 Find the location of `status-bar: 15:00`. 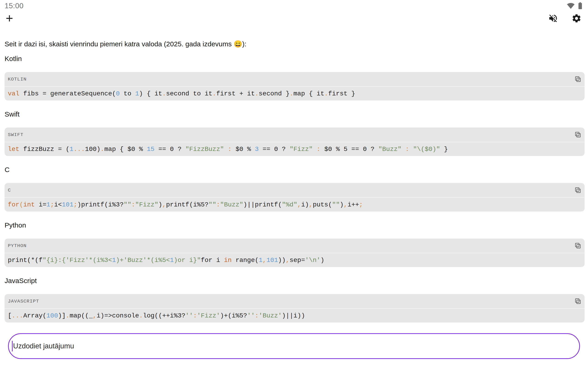

status-bar: 15:00 is located at coordinates (294, 5).